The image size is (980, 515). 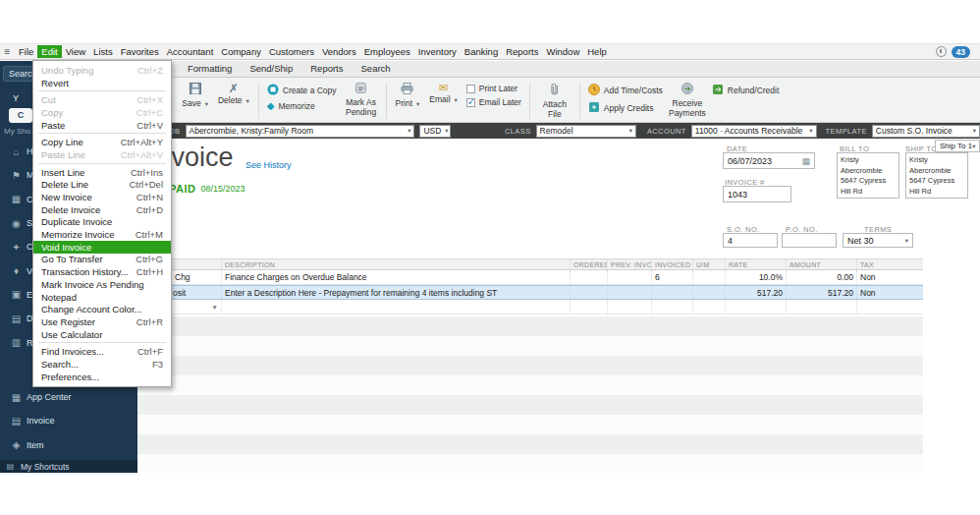 I want to click on currency-select: USD▾, so click(x=435, y=132).